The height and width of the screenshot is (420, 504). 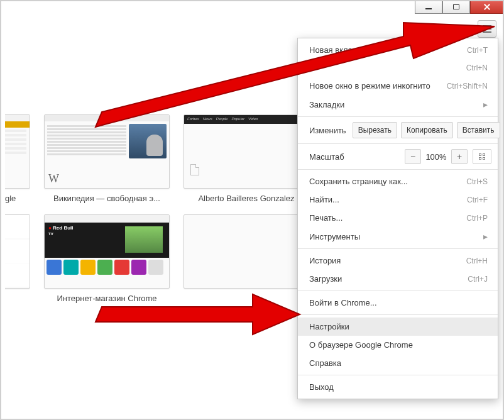 I want to click on menu-signin: Войти в Chrome..., so click(x=398, y=303).